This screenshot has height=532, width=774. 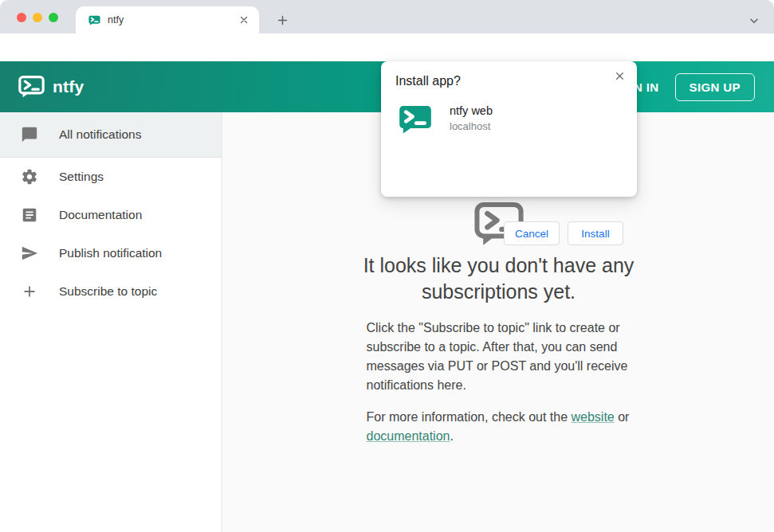 I want to click on article-icon, so click(x=29, y=215).